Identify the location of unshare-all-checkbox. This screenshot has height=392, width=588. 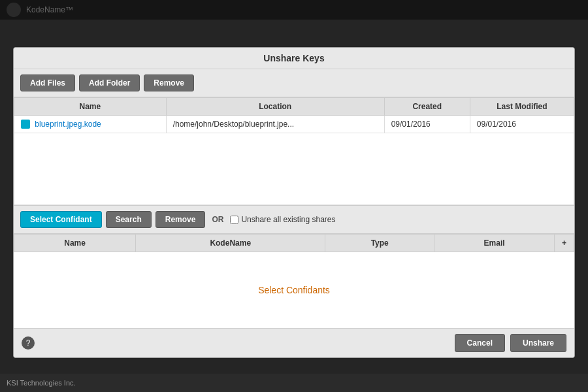
(234, 220).